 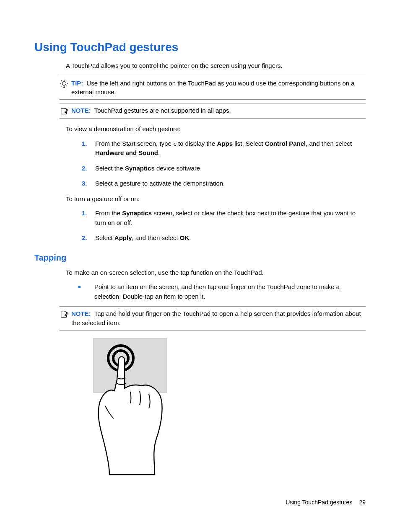 What do you see at coordinates (231, 183) in the screenshot?
I see `step-text: Select a gesture to activate the demonst…` at bounding box center [231, 183].